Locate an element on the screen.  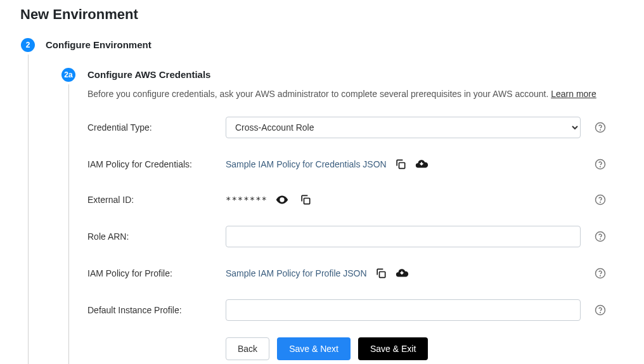
credential-type-select: Cross-Account Role is located at coordinates (403, 127).